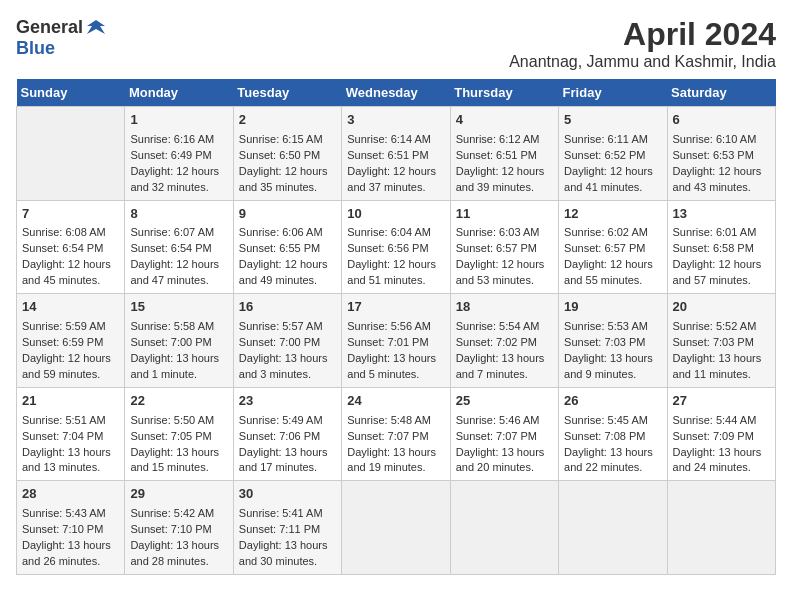  I want to click on calendar-cell: 15Sunrise: 5:58 AMSunset: 7:00 PMDayligh…, so click(179, 341).